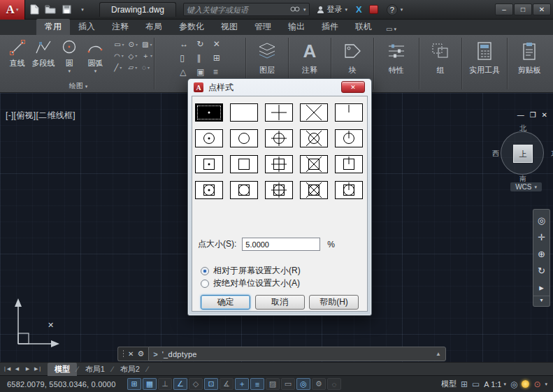 The image size is (553, 392). What do you see at coordinates (244, 190) in the screenshot?
I see `point-style-circle-square-blank` at bounding box center [244, 190].